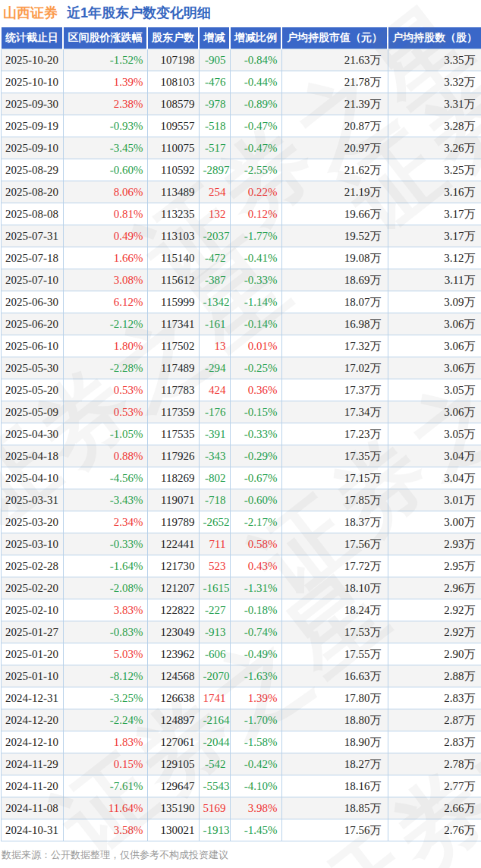 Image resolution: width=481 pixels, height=868 pixels. I want to click on cell-holder-count: 118269, so click(173, 478).